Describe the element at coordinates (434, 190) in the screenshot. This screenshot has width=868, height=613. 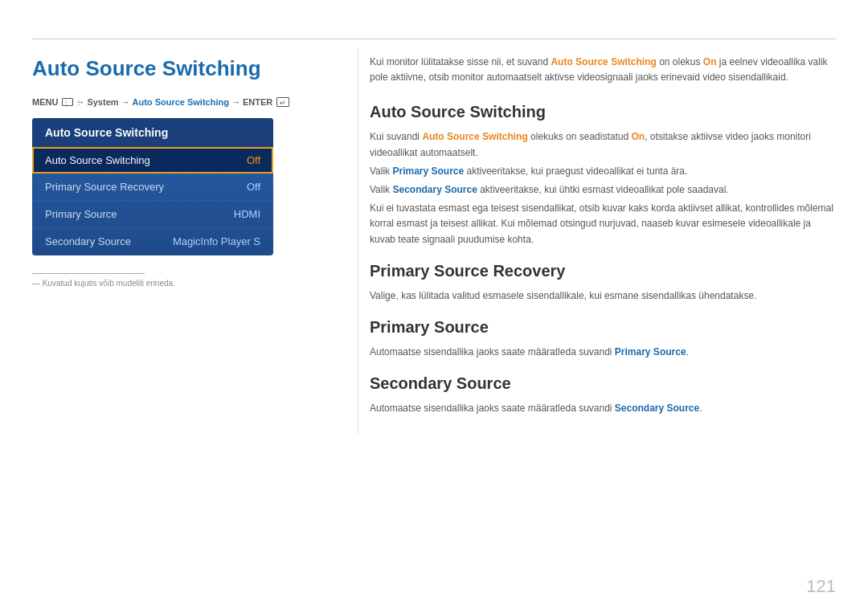
I see `body-highlight-4: Secondary Source` at that location.